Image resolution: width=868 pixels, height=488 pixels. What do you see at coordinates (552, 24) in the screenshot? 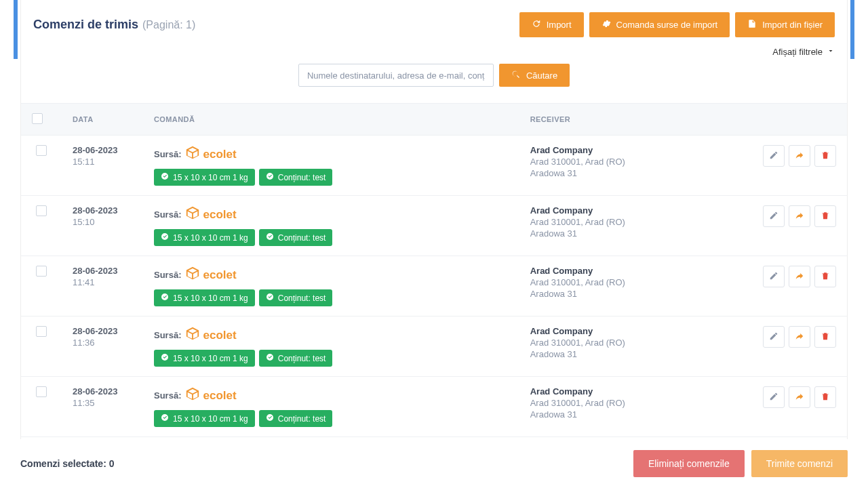
I see `import-button: Import` at bounding box center [552, 24].